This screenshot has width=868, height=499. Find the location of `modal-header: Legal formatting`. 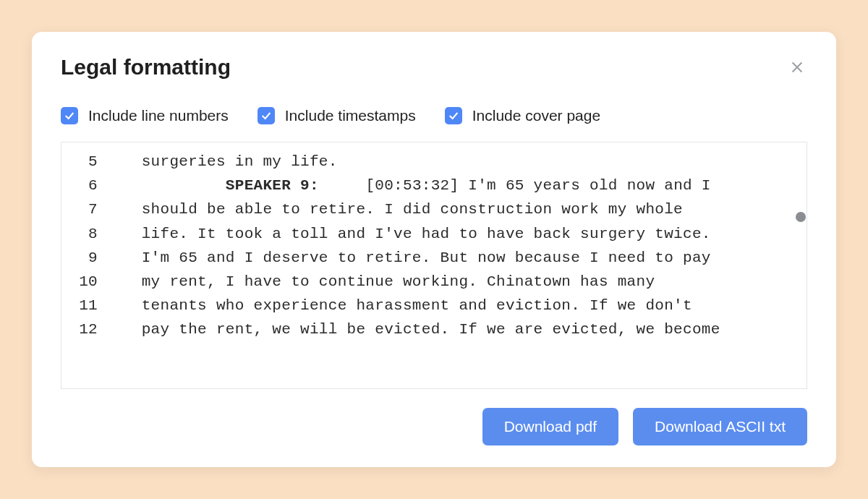

modal-header: Legal formatting is located at coordinates (434, 67).